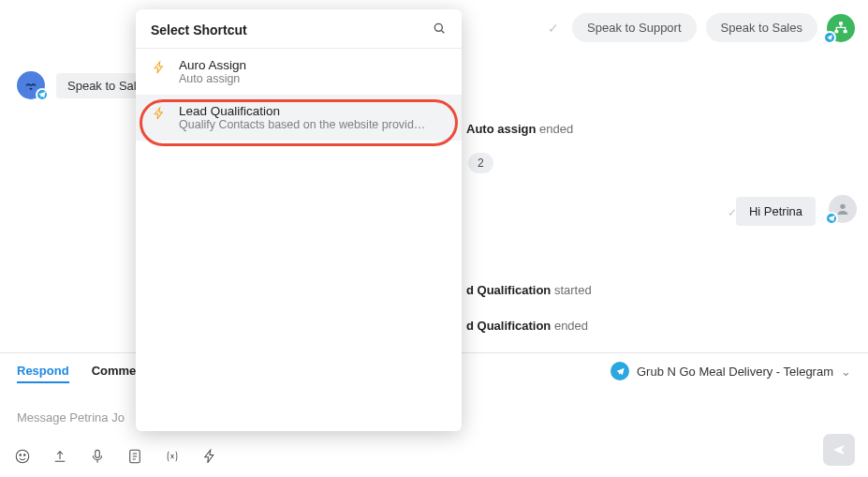  Describe the element at coordinates (302, 125) in the screenshot. I see `shortcut-subtitle: Qualify Contacts based on the website pr…` at that location.